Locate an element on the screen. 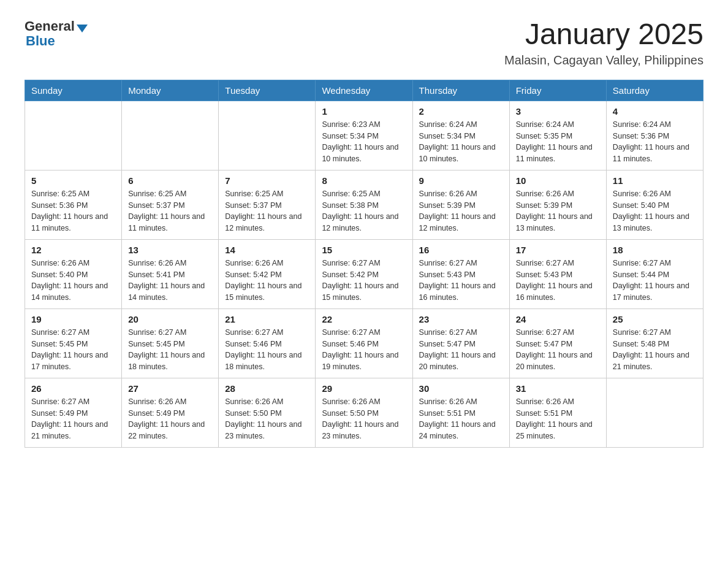 Image resolution: width=728 pixels, height=563 pixels. page-header: General Blue January 2025 Malasin, Cagay… is located at coordinates (364, 43).